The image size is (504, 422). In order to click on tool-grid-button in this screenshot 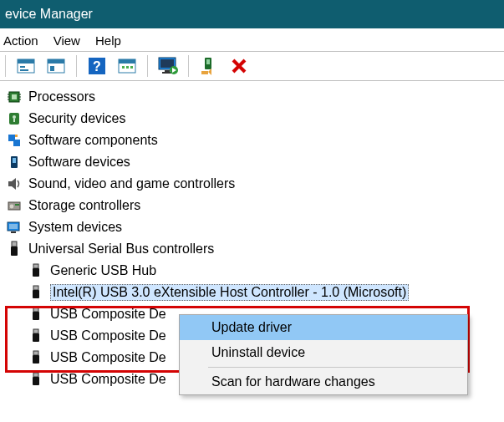, I will do `click(127, 66)`.